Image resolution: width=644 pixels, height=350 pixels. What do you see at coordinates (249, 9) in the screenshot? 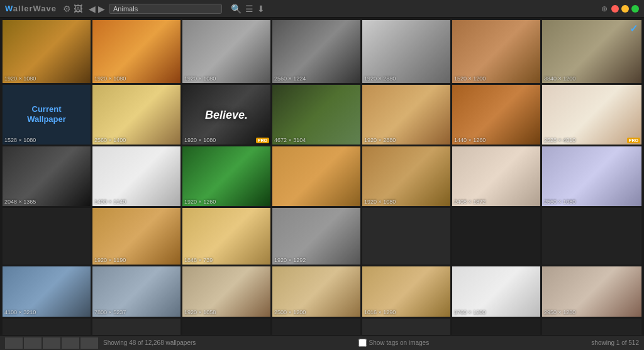
I see `list-view-icon: ☰` at bounding box center [249, 9].